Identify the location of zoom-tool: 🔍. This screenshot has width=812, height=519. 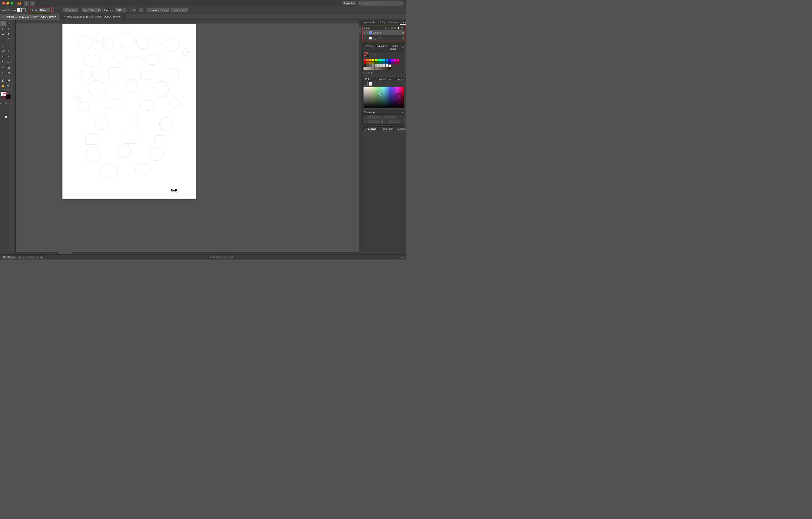
(9, 86).